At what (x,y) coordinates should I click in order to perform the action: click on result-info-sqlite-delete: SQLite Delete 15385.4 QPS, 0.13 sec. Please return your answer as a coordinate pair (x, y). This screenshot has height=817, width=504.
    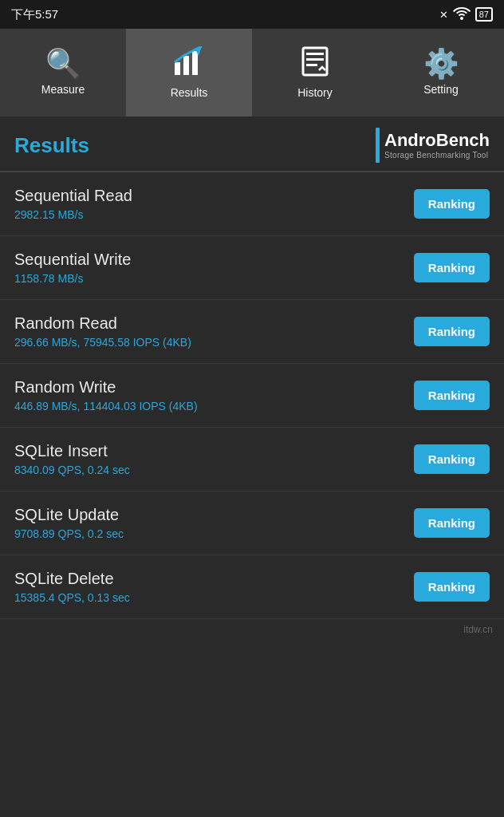
    Looking at the image, I should click on (72, 587).